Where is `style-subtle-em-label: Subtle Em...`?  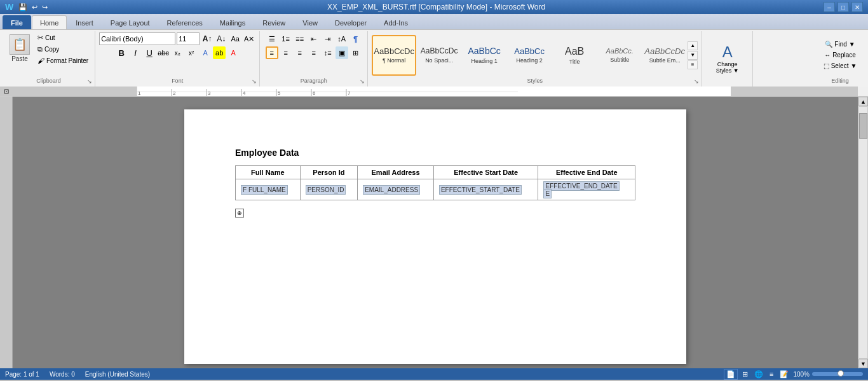 style-subtle-em-label: Subtle Em... is located at coordinates (665, 60).